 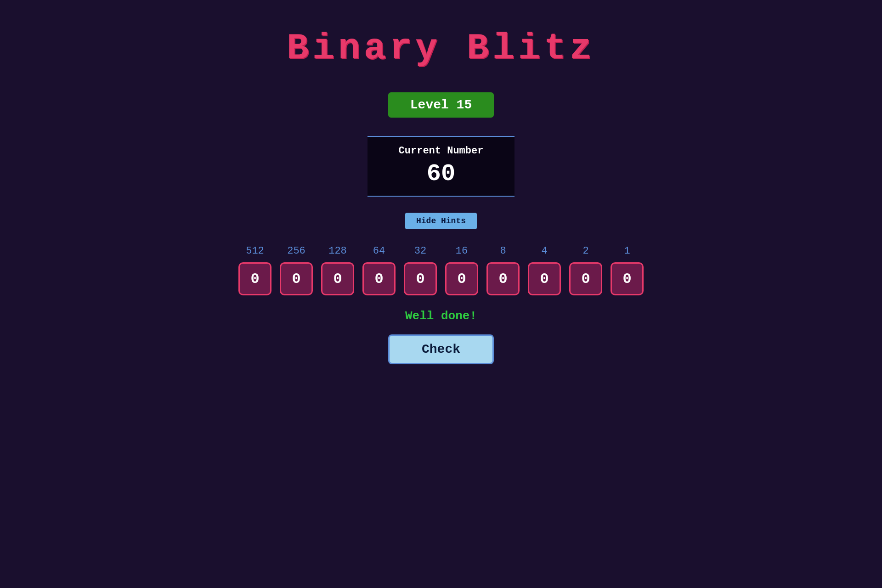 What do you see at coordinates (255, 279) in the screenshot?
I see `bit-card-0: 0` at bounding box center [255, 279].